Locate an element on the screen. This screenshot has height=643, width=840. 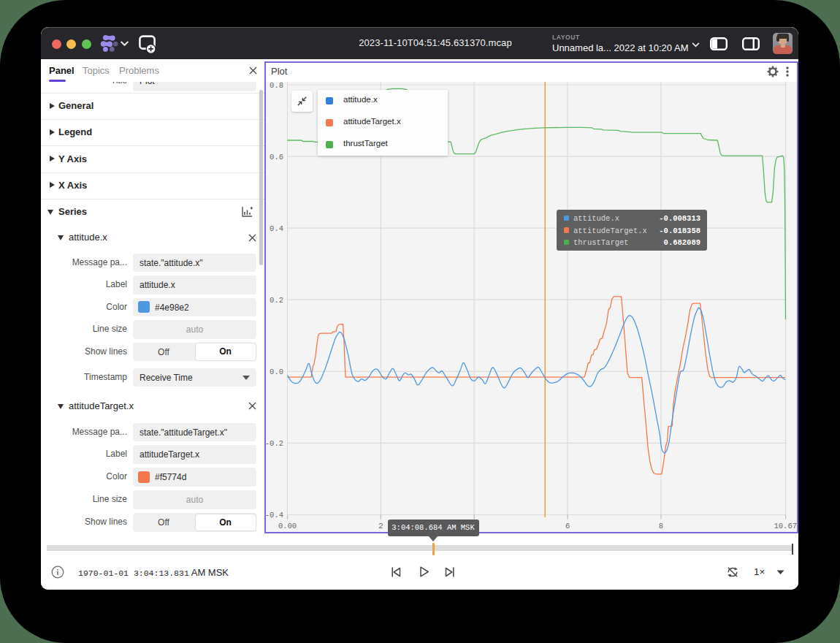
svg-text: 0.8 is located at coordinates (276, 85).